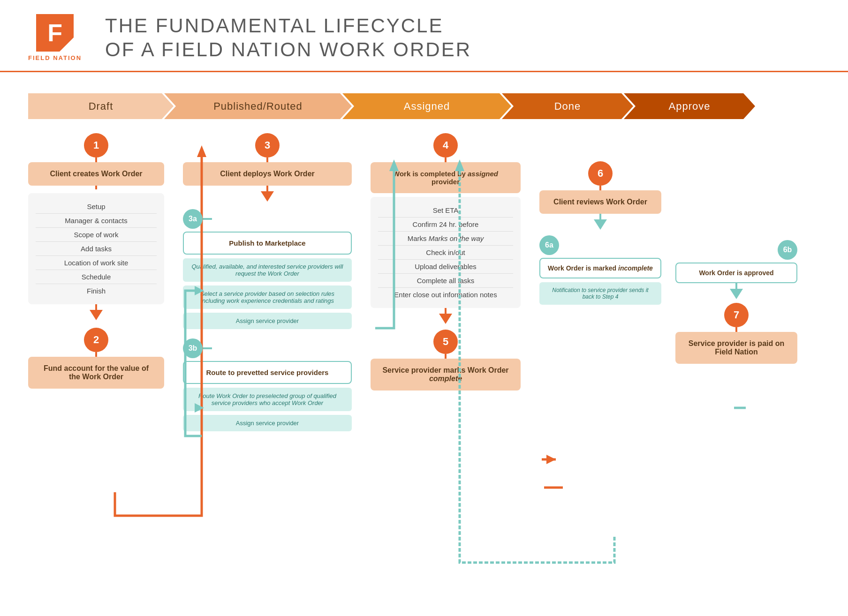  I want to click on step4-sub3: Marks Marks on the way, so click(446, 239).